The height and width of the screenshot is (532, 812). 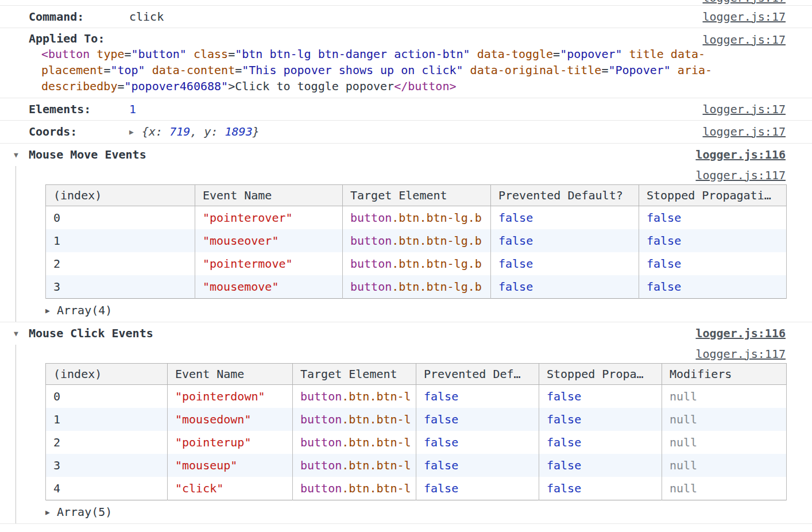 What do you see at coordinates (72, 70) in the screenshot?
I see `code-segment: placement` at bounding box center [72, 70].